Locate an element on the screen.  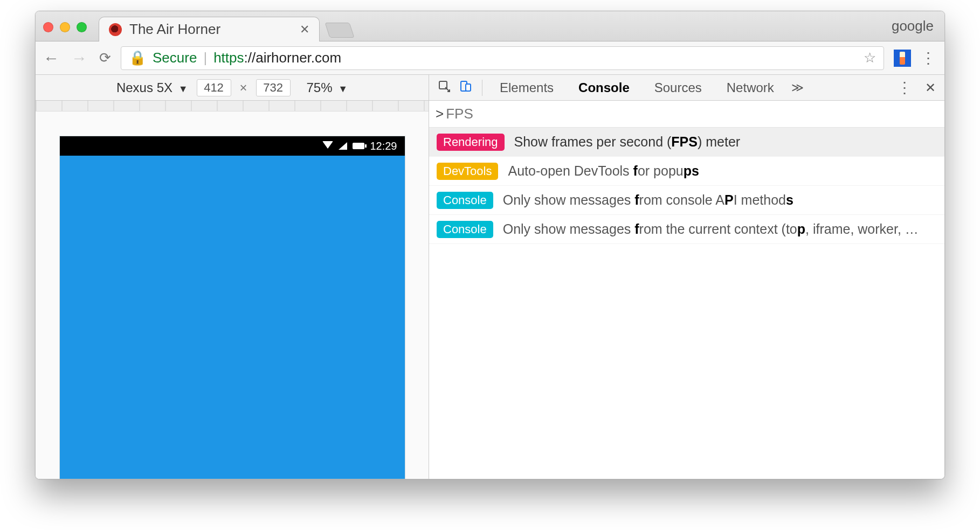
command-label: Only show messages from console API meth… is located at coordinates (648, 200).